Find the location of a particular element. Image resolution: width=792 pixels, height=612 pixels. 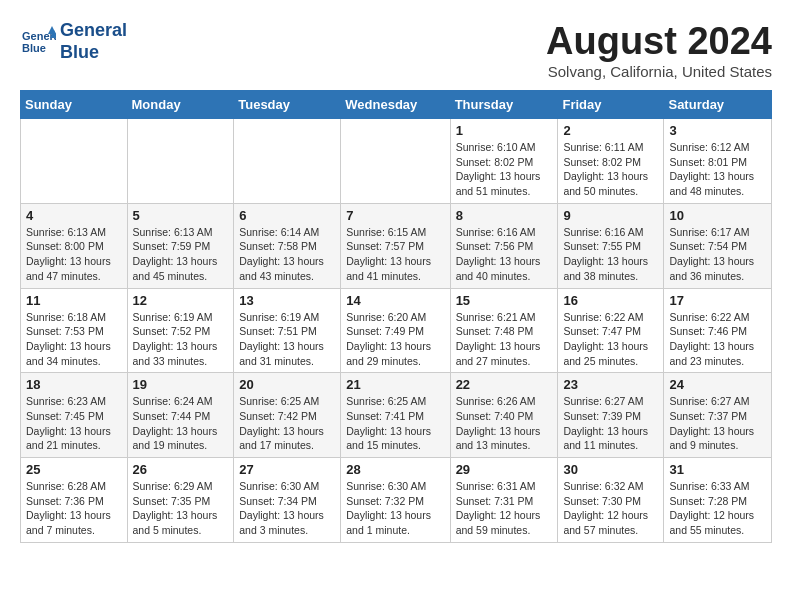

logo-icon: General Blue is located at coordinates (38, 42).